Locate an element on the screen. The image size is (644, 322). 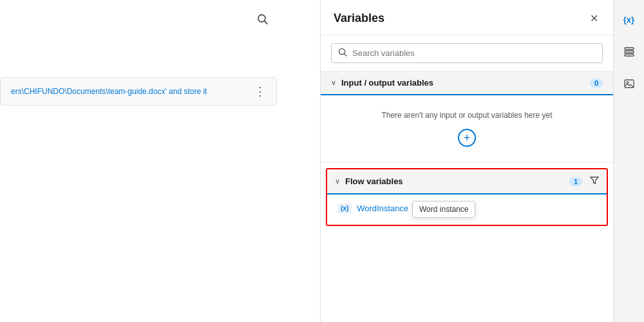
image-icon is located at coordinates (629, 84).